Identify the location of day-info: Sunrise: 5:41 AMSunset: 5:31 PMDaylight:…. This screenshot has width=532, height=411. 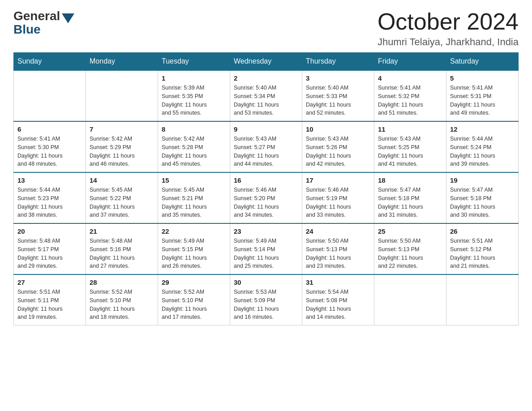
(482, 100).